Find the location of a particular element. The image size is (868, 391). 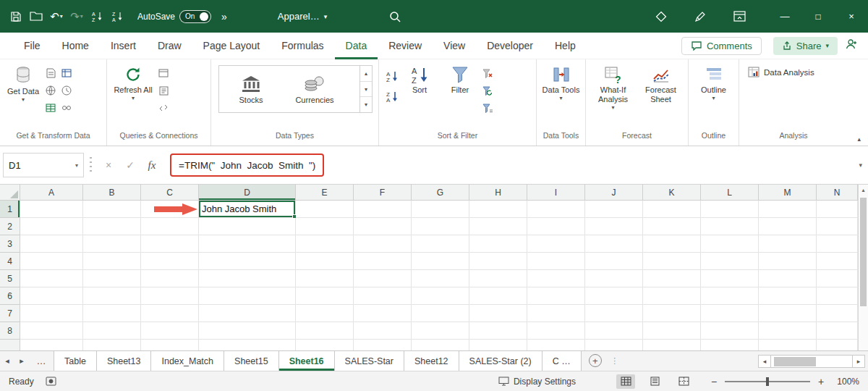

cell-Bx is located at coordinates (112, 345).